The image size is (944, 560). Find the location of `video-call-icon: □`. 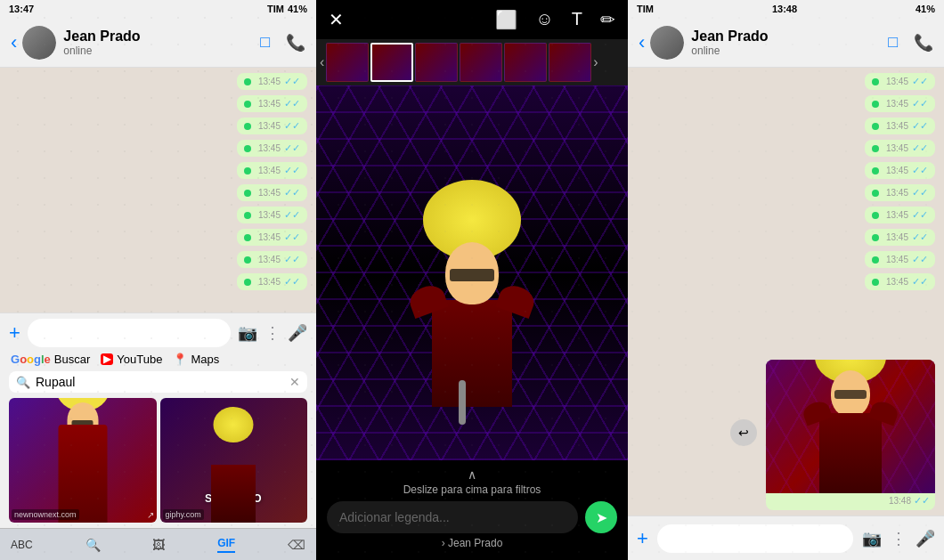

video-call-icon: □ is located at coordinates (265, 43).